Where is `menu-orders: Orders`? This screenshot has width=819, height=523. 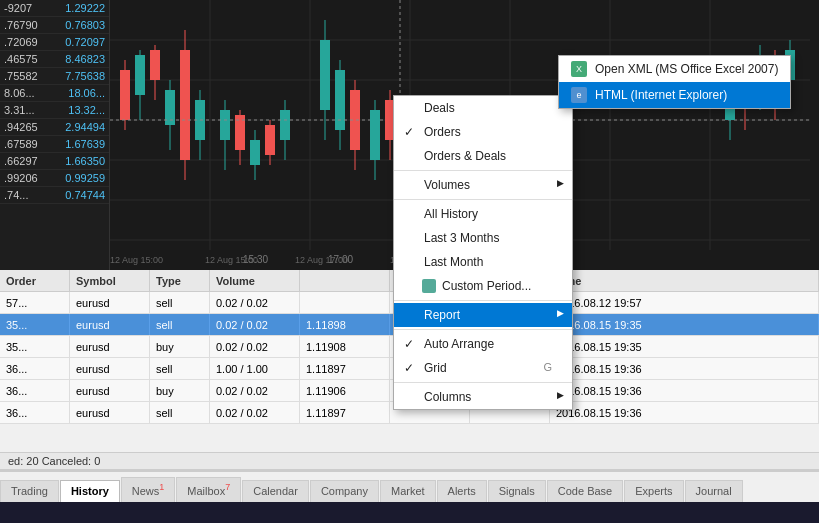 menu-orders: Orders is located at coordinates (483, 132).